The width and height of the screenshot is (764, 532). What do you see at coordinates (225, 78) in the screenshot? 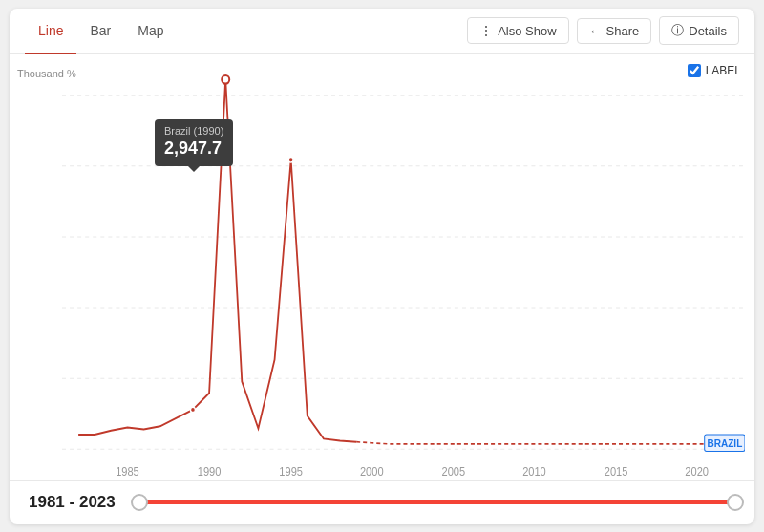
I see `peak-dot` at bounding box center [225, 78].